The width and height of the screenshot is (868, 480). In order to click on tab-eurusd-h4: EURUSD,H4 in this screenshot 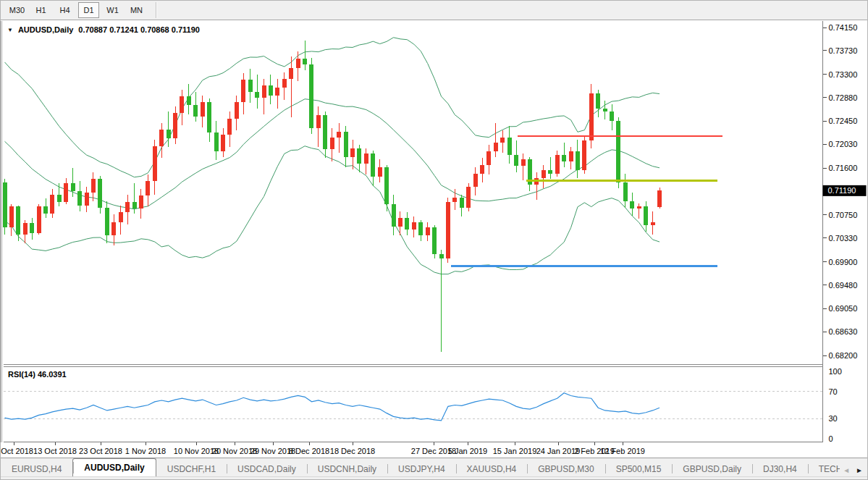, I will do `click(36, 469)`.